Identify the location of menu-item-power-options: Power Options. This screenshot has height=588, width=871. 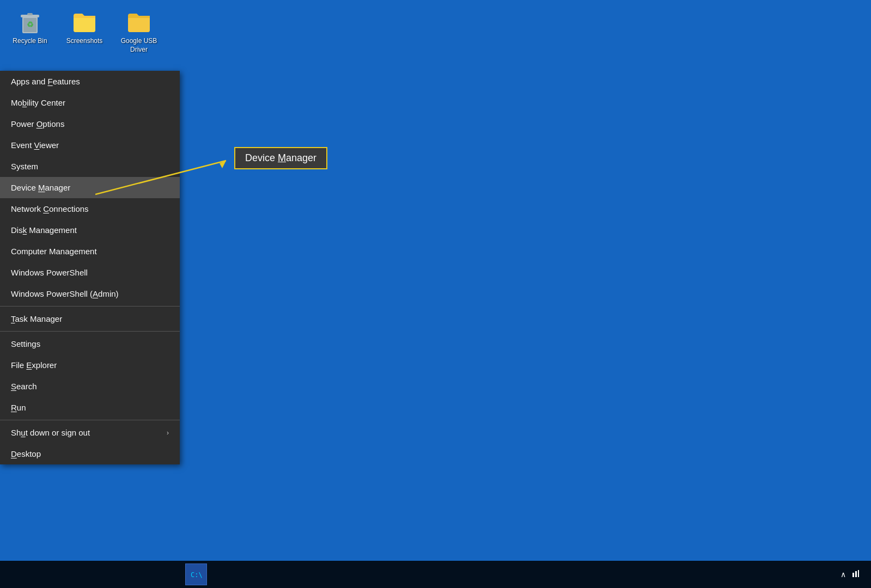
(90, 124).